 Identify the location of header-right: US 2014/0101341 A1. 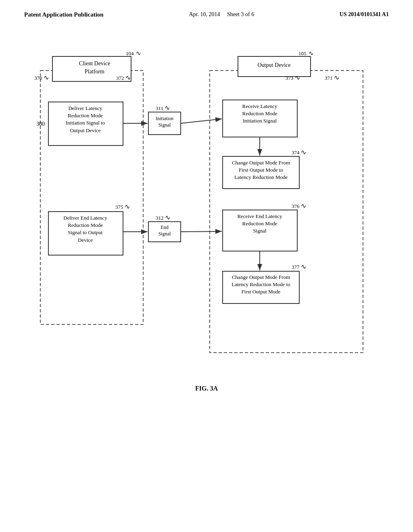
(364, 15).